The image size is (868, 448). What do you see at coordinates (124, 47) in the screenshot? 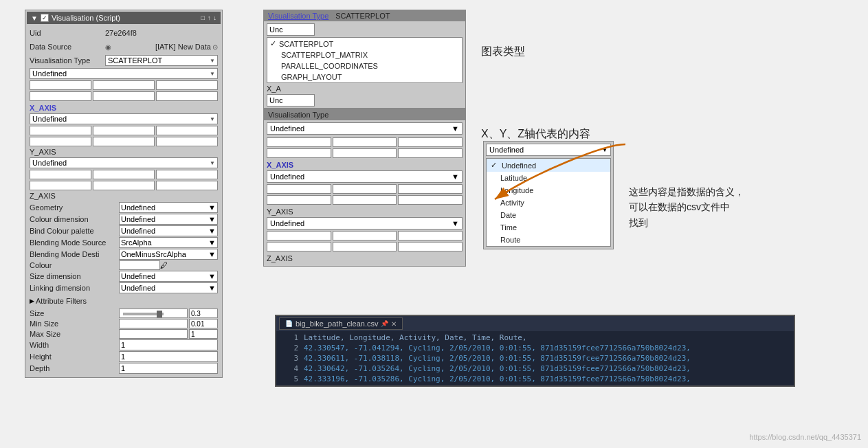
I see `datasource-row: Data Source ◉ [IATK] New Data ⊙` at bounding box center [124, 47].